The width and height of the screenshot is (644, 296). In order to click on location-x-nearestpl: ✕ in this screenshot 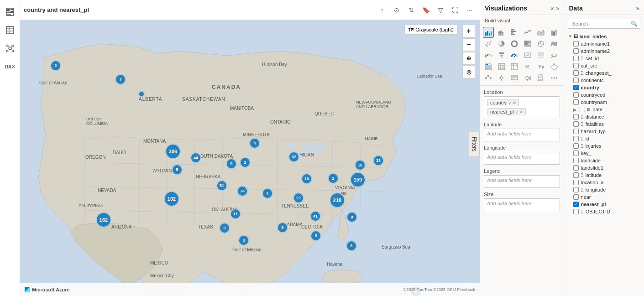, I will do `click(521, 112)`.